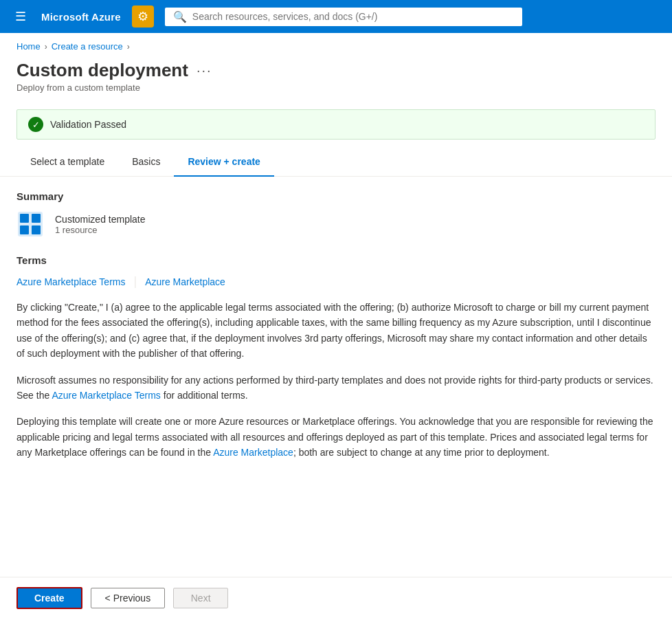 The height and width of the screenshot is (618, 672). What do you see at coordinates (336, 197) in the screenshot?
I see `summary-title: Summary` at bounding box center [336, 197].